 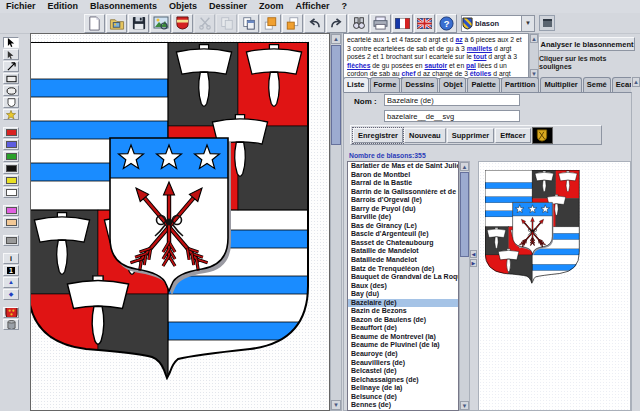 What do you see at coordinates (403, 380) in the screenshot?
I see `list-item: Belchassaignes (de)` at bounding box center [403, 380].